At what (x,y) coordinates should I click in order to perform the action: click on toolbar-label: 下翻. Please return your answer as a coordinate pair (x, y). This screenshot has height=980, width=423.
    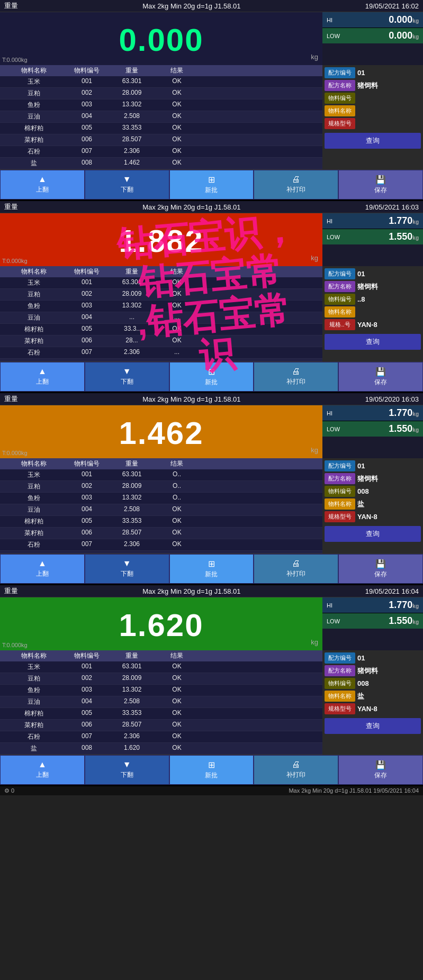
    Looking at the image, I should click on (127, 775).